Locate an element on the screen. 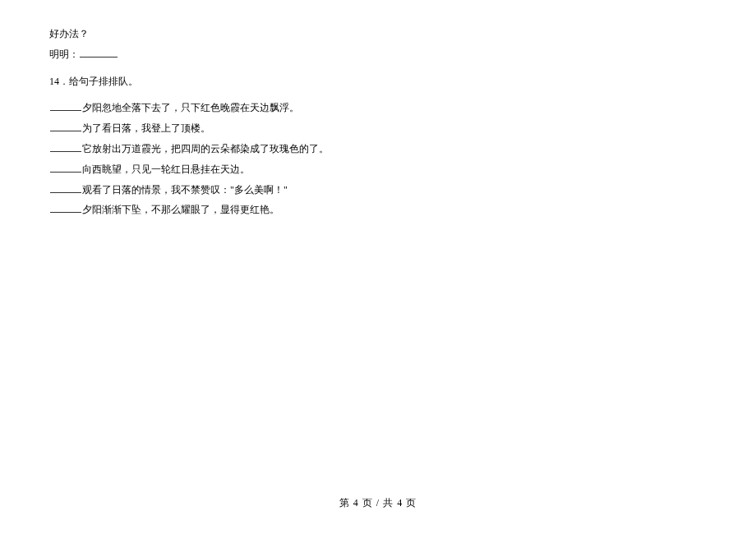 The width and height of the screenshot is (756, 534). intro-prefix: 明明： is located at coordinates (64, 54).